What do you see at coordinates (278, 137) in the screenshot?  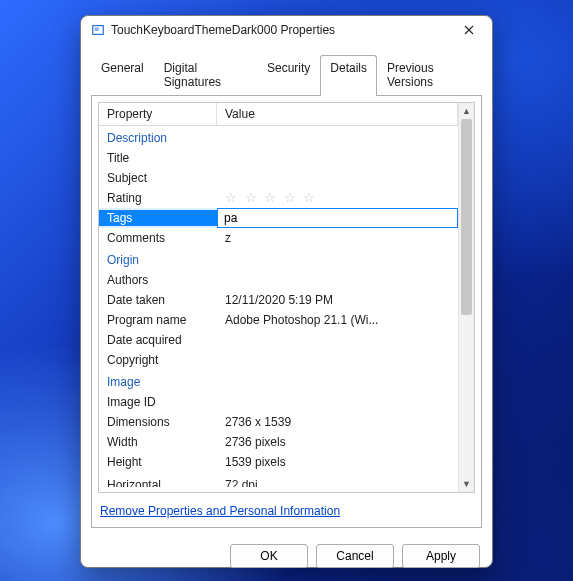 I see `section-description: Description` at bounding box center [278, 137].